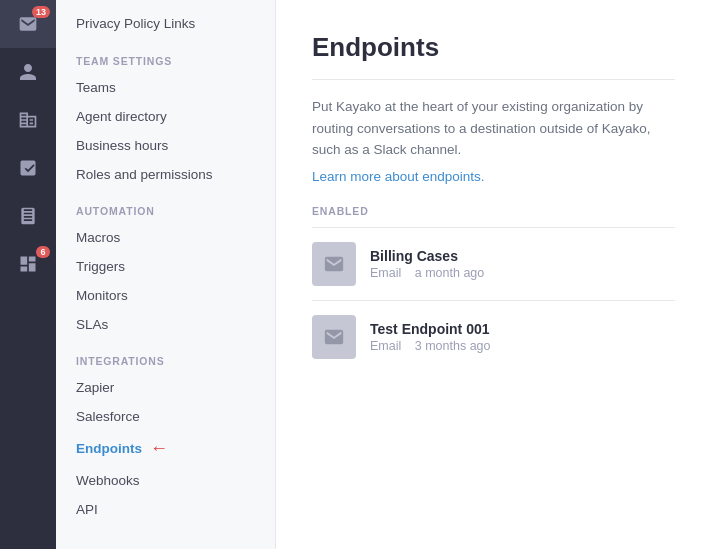 The image size is (711, 549). Describe the element at coordinates (166, 510) in the screenshot. I see `sidebar-item-api: API` at that location.